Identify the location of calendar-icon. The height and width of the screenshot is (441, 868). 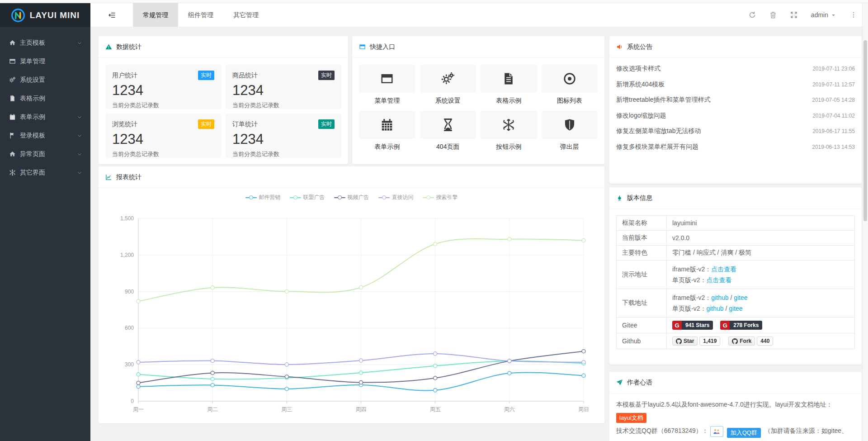
(13, 117).